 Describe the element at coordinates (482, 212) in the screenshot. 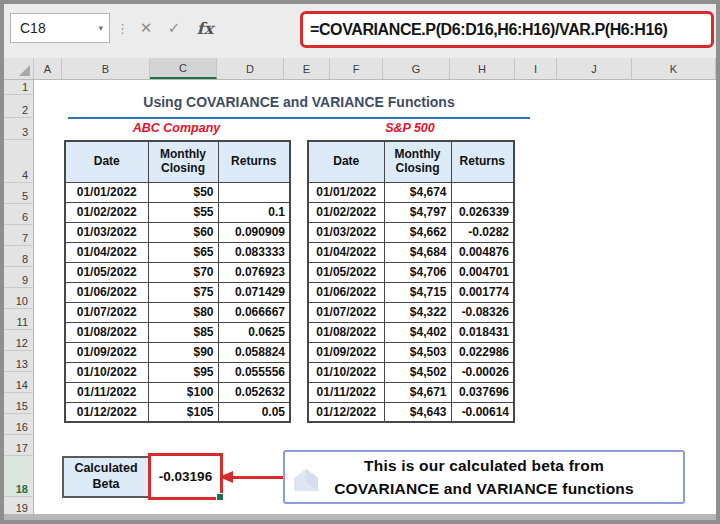

I see `cell: 0.026339` at that location.